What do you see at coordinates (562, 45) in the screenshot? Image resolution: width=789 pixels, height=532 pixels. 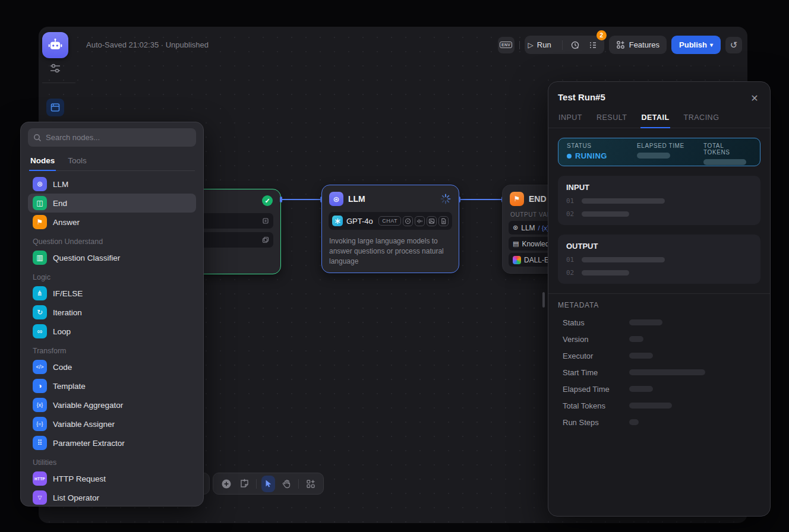 I see `run-group-divider` at bounding box center [562, 45].